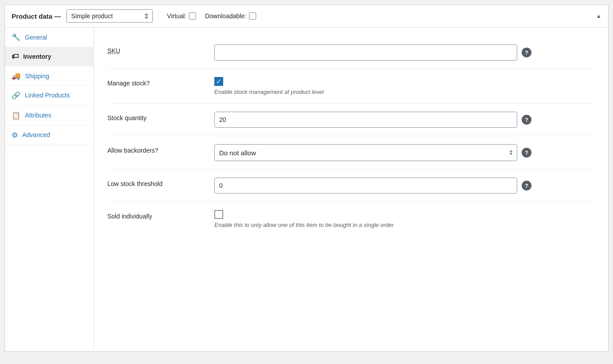  What do you see at coordinates (156, 117) in the screenshot?
I see `stock-quantity-label: Stock quantity` at bounding box center [156, 117].